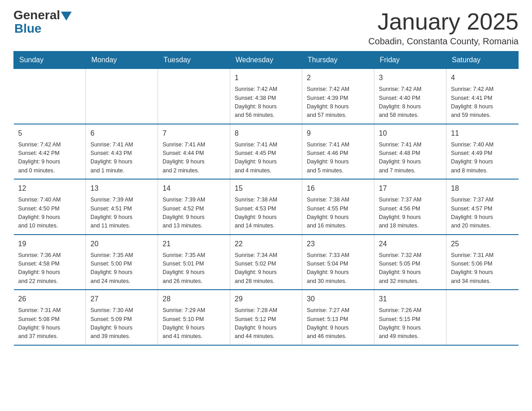  What do you see at coordinates (266, 207) in the screenshot?
I see `calendar-cell: 15Sunrise: 7:38 AMSunset: 4:53 PMDayligh…` at bounding box center [266, 207].